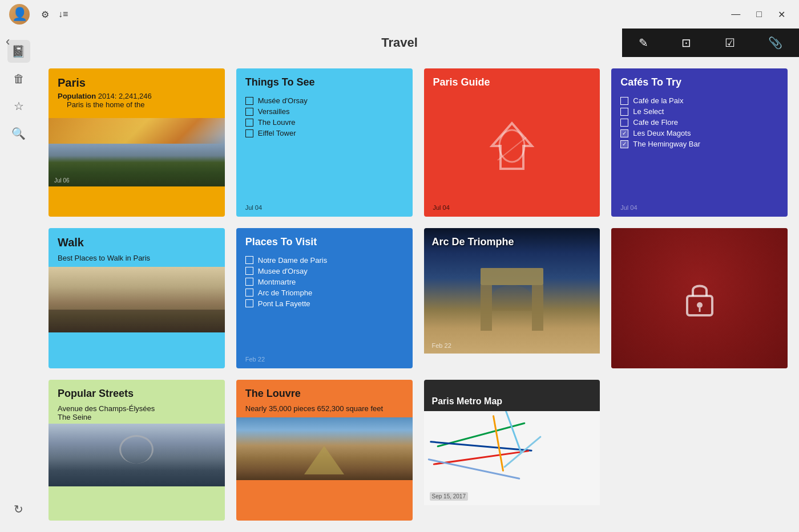 The image size is (799, 532). Describe the element at coordinates (137, 96) in the screenshot. I see `paris-card-subtitle: Population 2014: 2,241,246` at that location.